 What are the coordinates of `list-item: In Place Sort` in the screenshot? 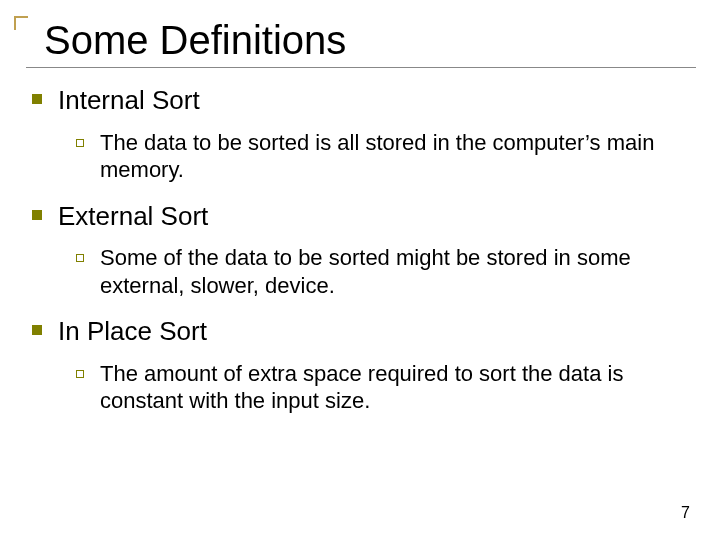 It's located at (364, 332).